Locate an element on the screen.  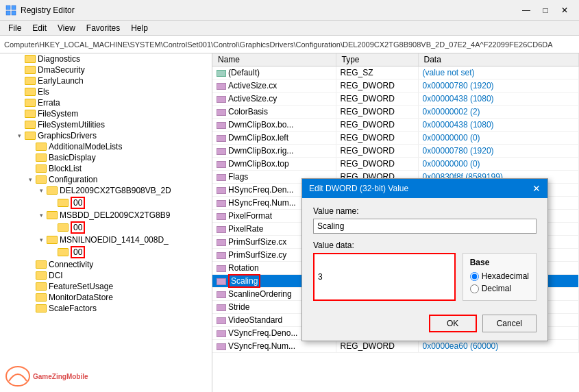
table-row: DwmClipBox.bo...REG_DWORD0x00000438 (108… is located at coordinates (396, 125).